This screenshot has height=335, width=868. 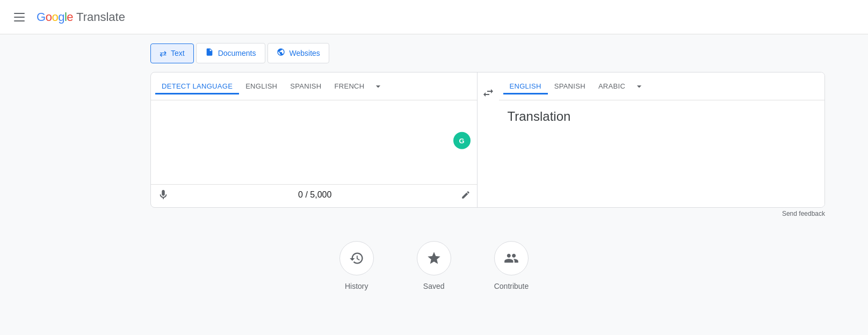 What do you see at coordinates (434, 286) in the screenshot?
I see `saved-label: Saved` at bounding box center [434, 286].